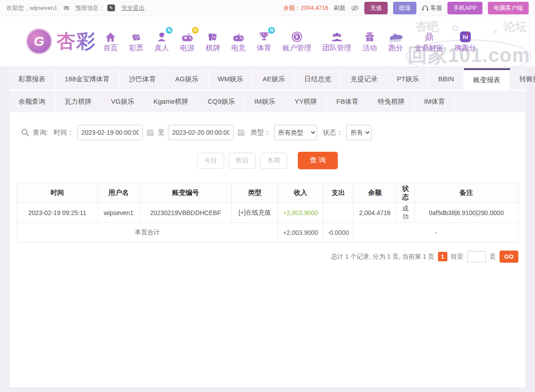  I want to click on status-select: 所有, so click(359, 132).